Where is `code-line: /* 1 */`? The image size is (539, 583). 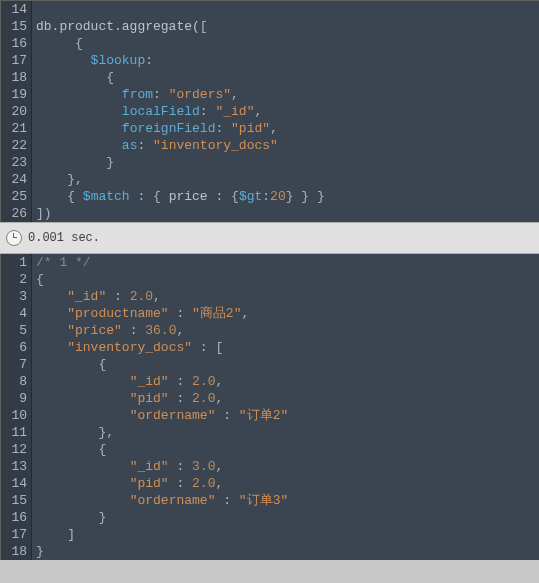 code-line: /* 1 */ is located at coordinates (288, 262).